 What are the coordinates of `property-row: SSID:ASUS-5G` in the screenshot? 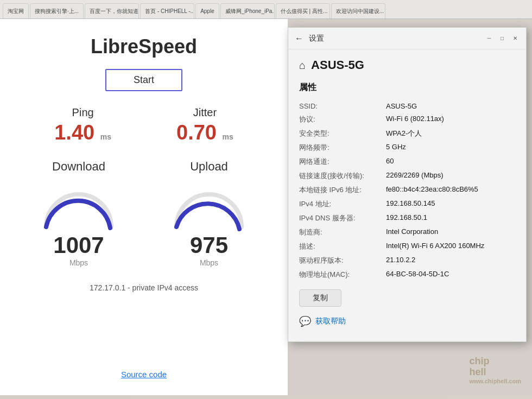 It's located at (407, 106).